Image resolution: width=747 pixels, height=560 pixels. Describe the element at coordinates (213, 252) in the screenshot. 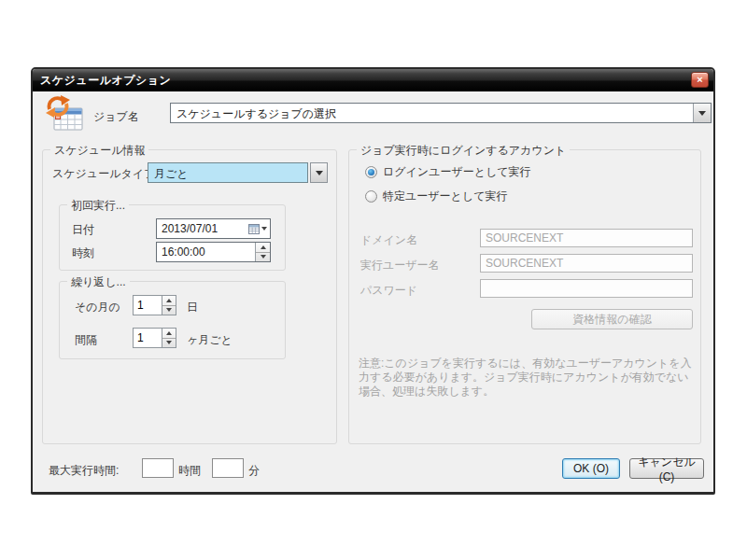

I see `time-input-field: 16:00:00` at that location.